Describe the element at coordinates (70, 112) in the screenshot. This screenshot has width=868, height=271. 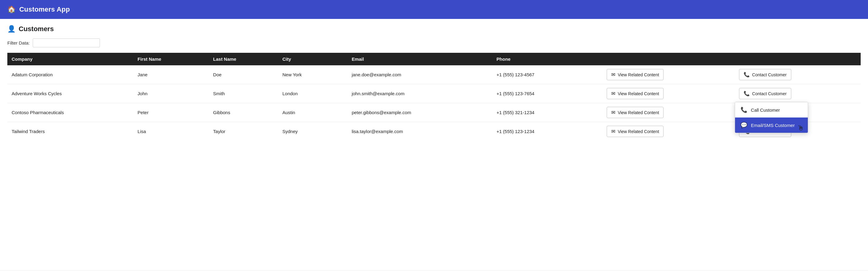
I see `cell-company: Contoso Pharmaceuticals` at that location.